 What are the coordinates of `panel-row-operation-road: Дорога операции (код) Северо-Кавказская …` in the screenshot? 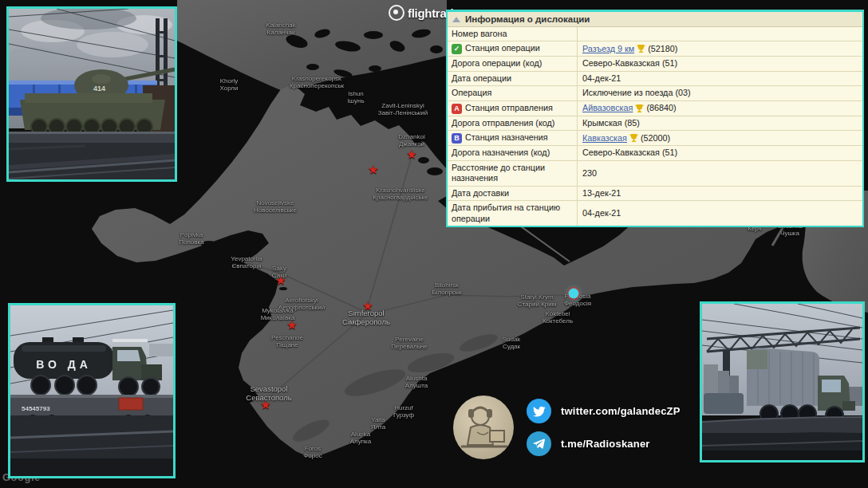 It's located at (655, 64).